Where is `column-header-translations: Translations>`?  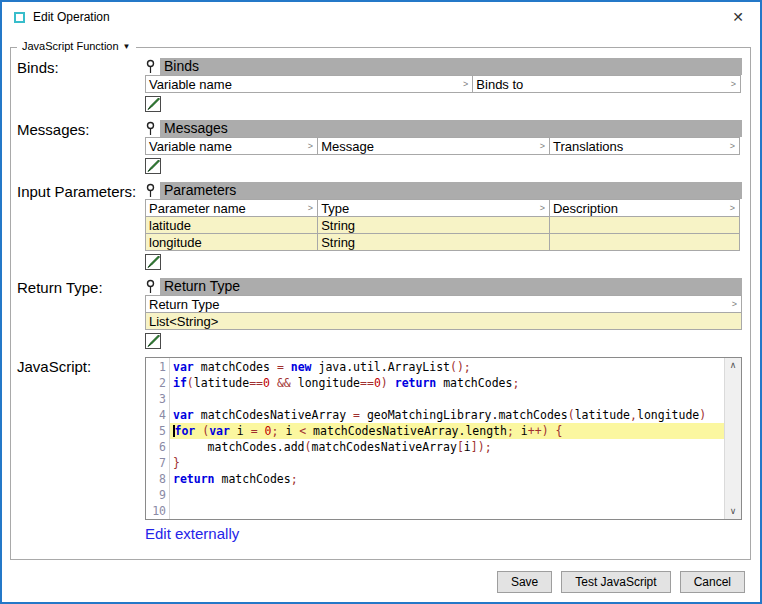
column-header-translations: Translations> is located at coordinates (644, 146).